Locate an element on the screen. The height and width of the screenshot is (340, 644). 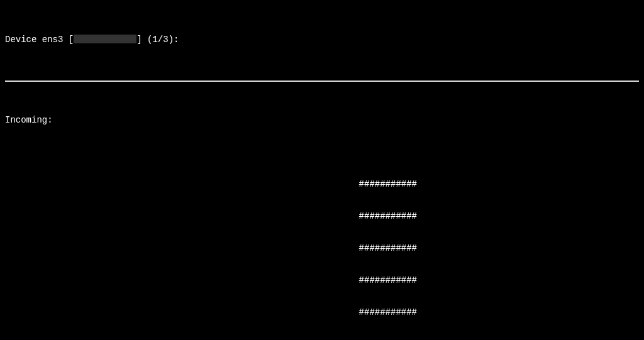
redacted-ip is located at coordinates (105, 39).